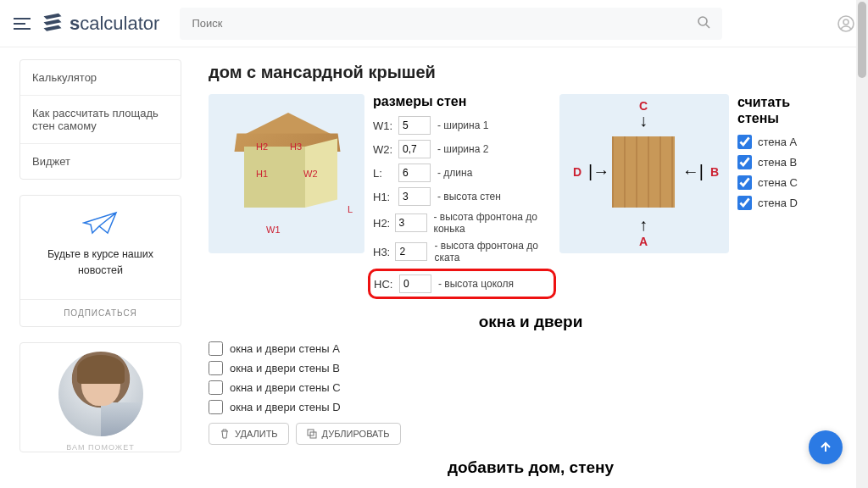 The width and height of the screenshot is (868, 488). I want to click on trash-icon, so click(225, 434).